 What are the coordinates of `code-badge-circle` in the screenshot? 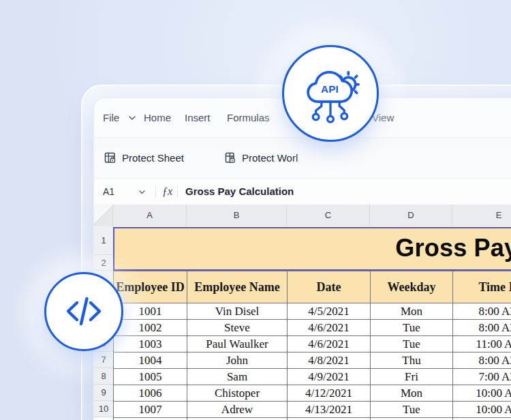 It's located at (84, 312).